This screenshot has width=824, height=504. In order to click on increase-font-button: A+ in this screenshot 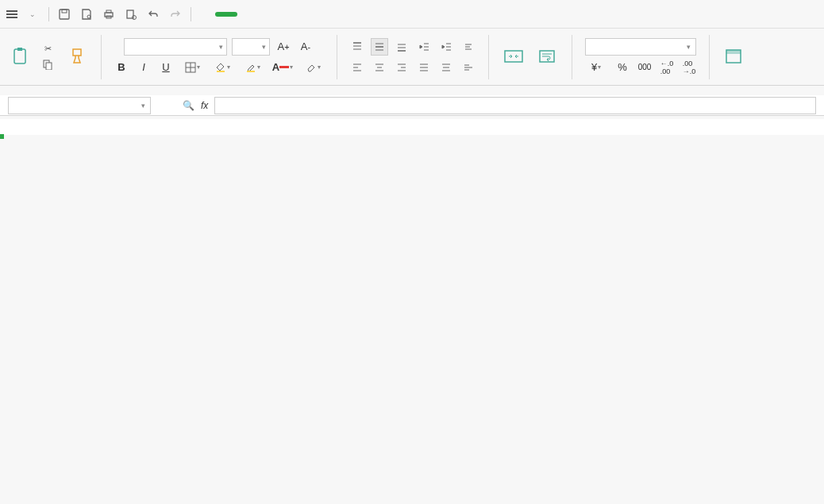, I will do `click(283, 47)`.